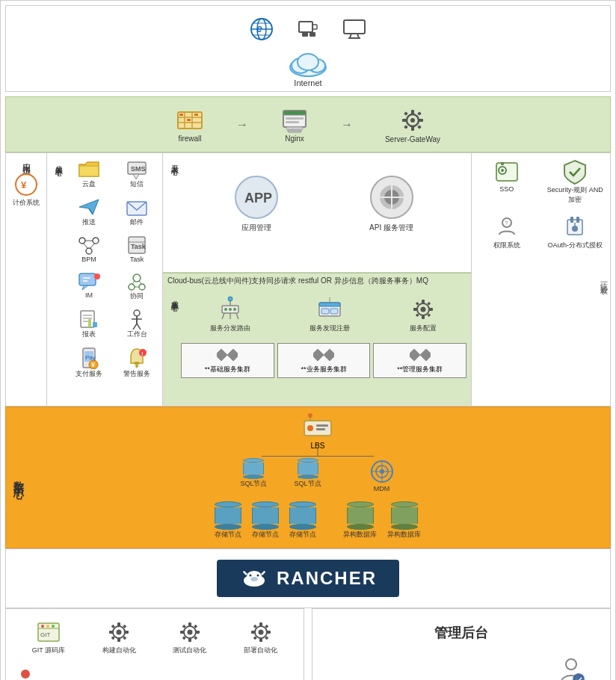  Describe the element at coordinates (308, 475) in the screenshot. I see `sql-node-2: SQL节点` at that location.